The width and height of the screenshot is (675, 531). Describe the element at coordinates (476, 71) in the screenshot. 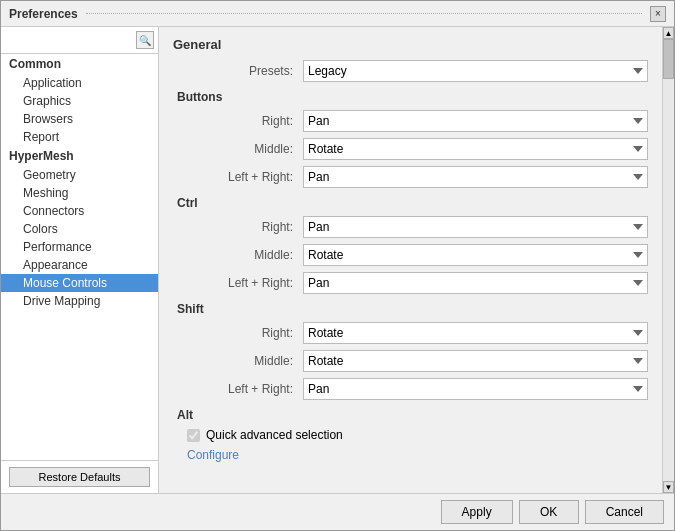

I see `presets-select: Legacy Default Custom` at that location.